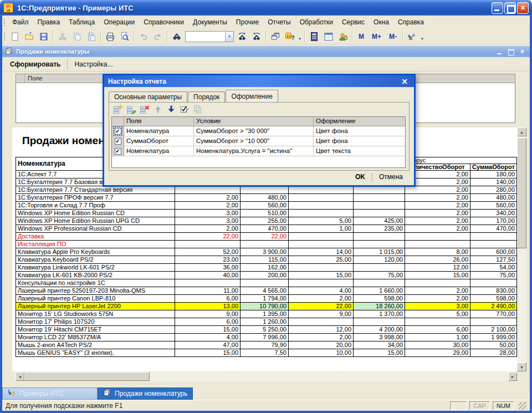 This screenshot has width=532, height=413. I want to click on item-name-cell: Windows XP Home Edition Russian UPG CD, so click(95, 221).